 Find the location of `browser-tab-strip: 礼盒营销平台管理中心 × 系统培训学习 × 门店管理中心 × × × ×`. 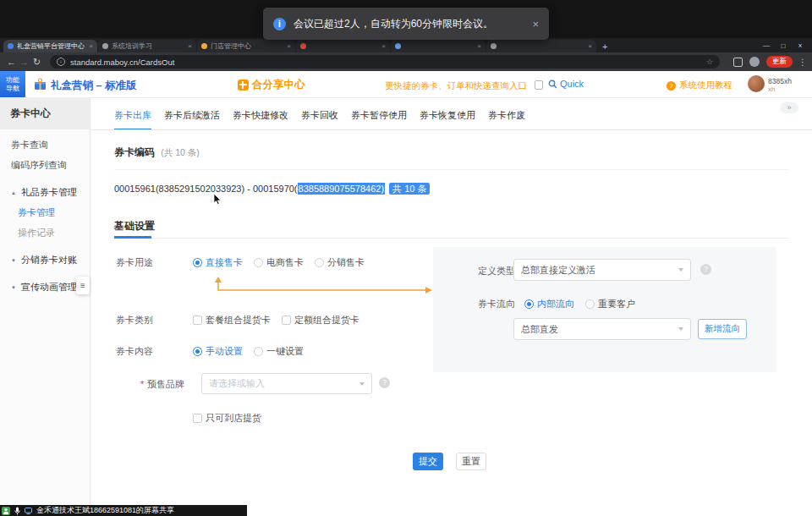

browser-tab-strip: 礼盒营销平台管理中心 × 系统培训学习 × 门店管理中心 × × × × is located at coordinates (406, 46).